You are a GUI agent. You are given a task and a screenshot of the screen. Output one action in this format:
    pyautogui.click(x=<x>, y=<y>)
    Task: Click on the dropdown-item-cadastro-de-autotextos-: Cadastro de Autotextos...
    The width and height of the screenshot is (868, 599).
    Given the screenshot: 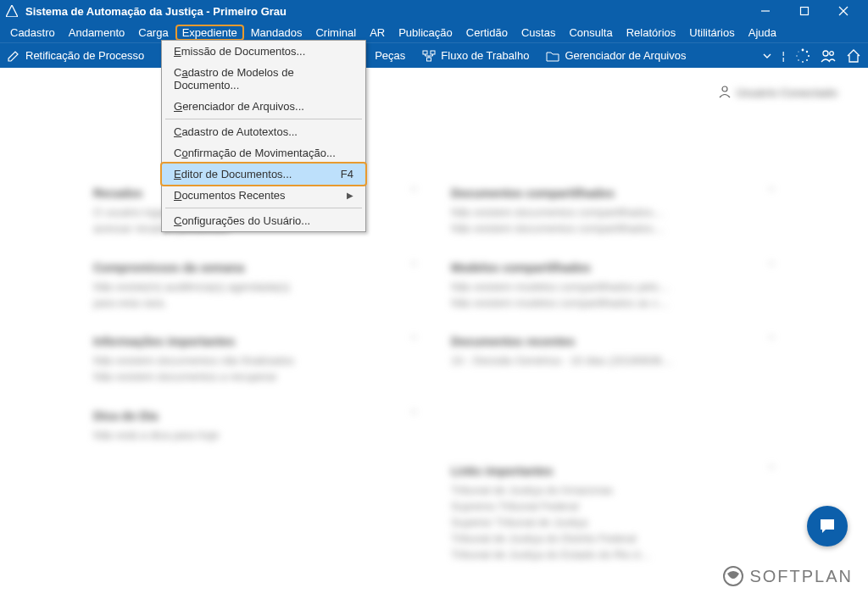 What is the action you would take?
    pyautogui.click(x=264, y=132)
    